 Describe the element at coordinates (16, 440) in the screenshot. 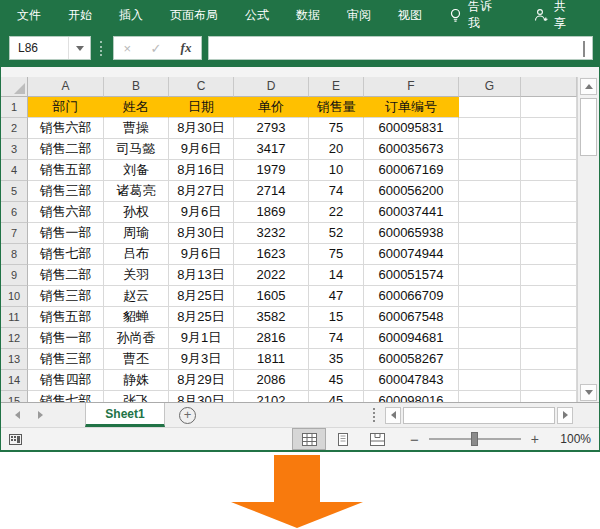

I see `macro-record-button` at that location.